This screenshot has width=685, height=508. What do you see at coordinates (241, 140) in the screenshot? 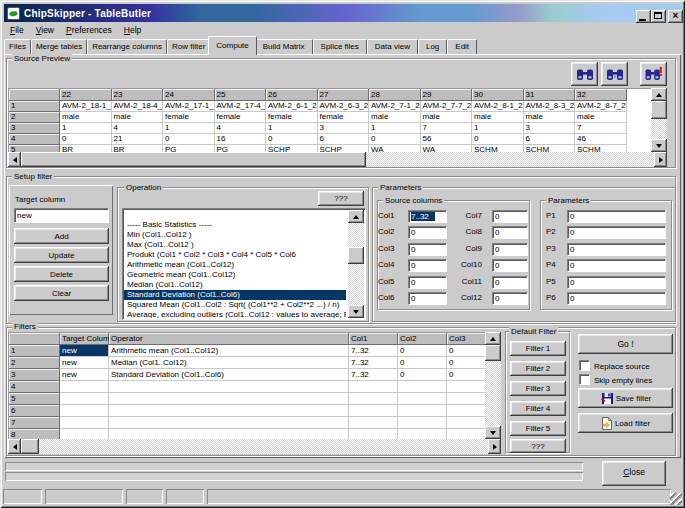
I see `preview-cell: 16` at bounding box center [241, 140].